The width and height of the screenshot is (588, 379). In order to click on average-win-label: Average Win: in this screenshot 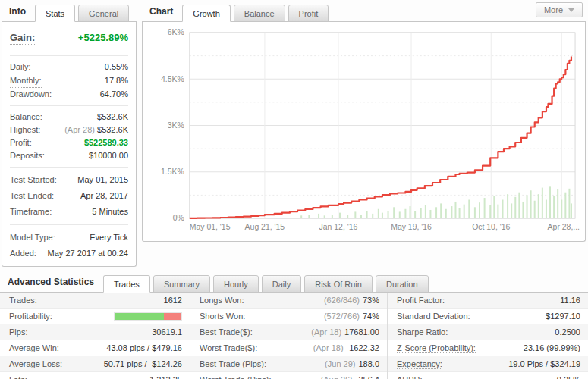, I will do `click(34, 348)`.